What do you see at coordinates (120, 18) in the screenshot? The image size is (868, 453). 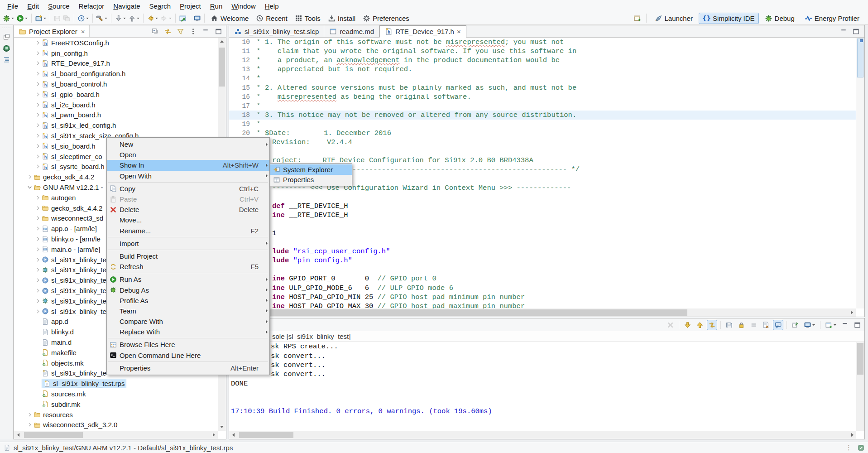 I see `next-annotation-button` at bounding box center [120, 18].